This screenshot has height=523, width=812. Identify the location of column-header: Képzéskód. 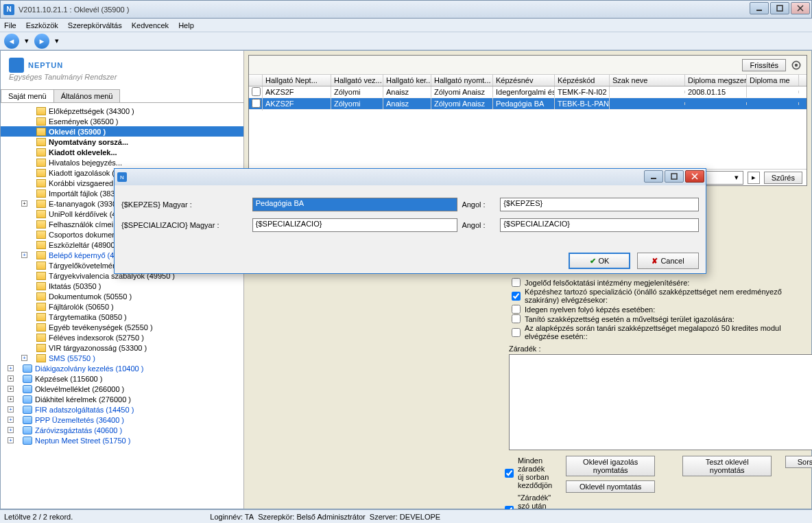
(582, 80).